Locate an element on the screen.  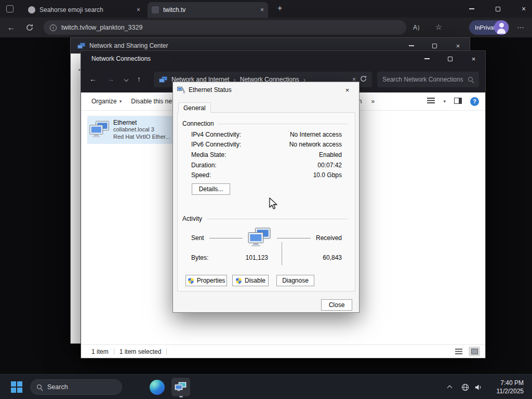
url-field: twitch.tv/low_plankton_3329 is located at coordinates (225, 28).